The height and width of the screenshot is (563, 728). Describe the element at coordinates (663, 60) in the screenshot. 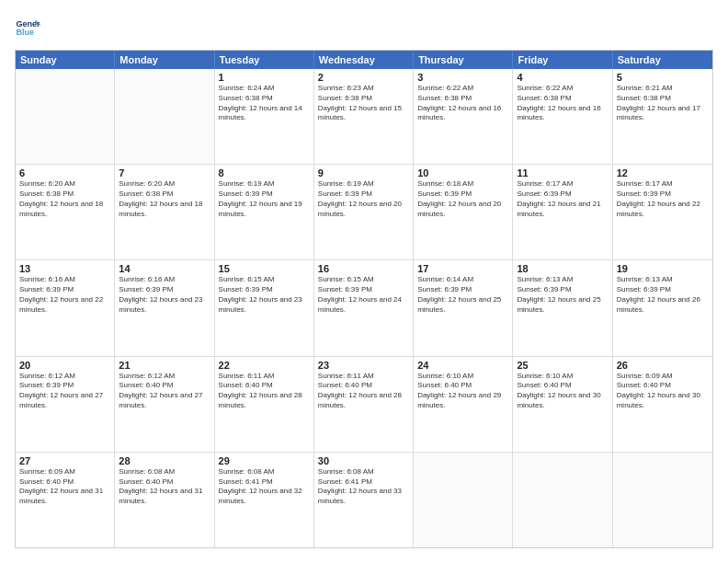

I see `weekday-header-saturday: Saturday` at that location.